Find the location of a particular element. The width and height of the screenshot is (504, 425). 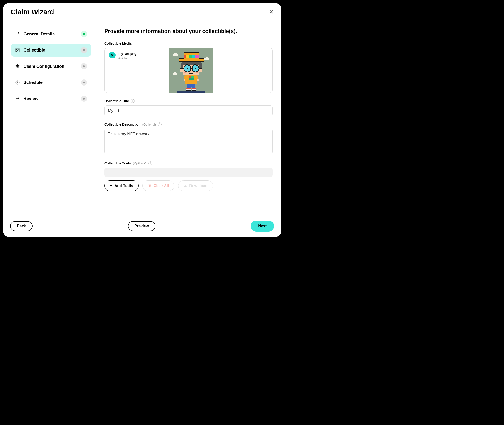

media-preview is located at coordinates (191, 70).